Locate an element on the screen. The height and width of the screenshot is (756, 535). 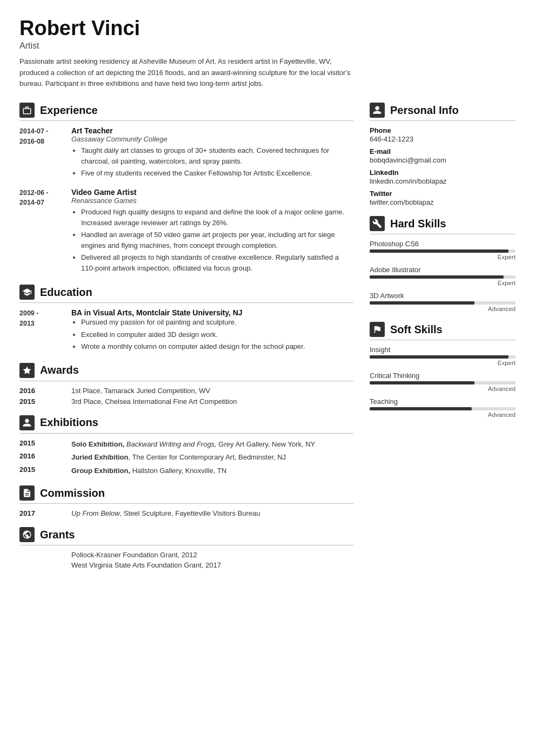
candidate-summary: Passionate artist seeking residency at A… is located at coordinates (187, 73).